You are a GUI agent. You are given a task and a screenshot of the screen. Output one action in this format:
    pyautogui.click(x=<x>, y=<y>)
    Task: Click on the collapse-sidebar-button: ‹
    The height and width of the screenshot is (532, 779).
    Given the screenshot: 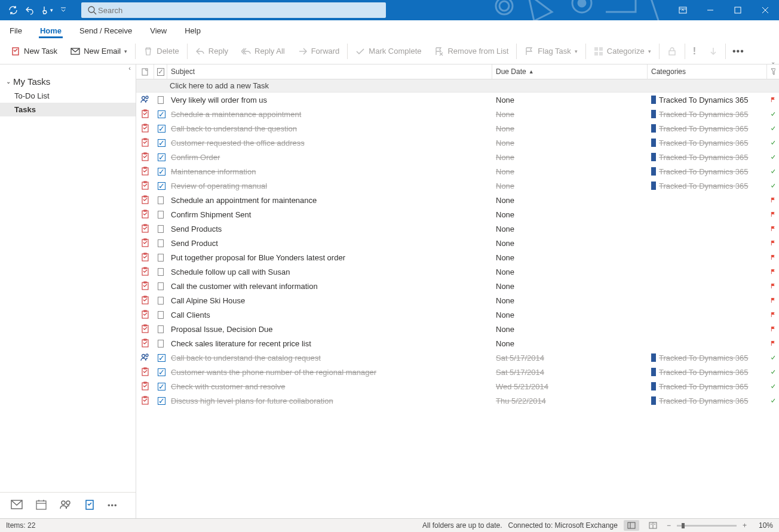 What is the action you would take?
    pyautogui.click(x=68, y=69)
    